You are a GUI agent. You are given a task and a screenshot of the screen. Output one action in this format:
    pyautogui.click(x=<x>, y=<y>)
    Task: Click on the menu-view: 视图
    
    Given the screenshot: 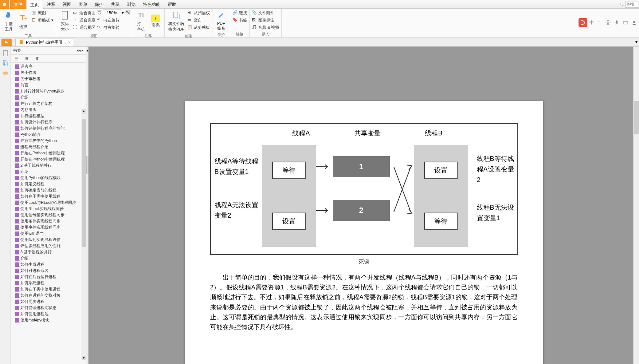 What is the action you would take?
    pyautogui.click(x=67, y=4)
    